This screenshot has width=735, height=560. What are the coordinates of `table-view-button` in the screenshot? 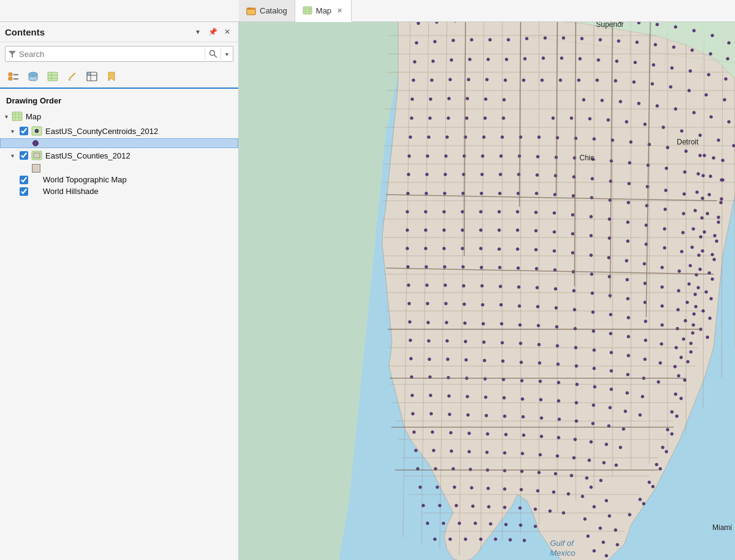 It's located at (92, 77).